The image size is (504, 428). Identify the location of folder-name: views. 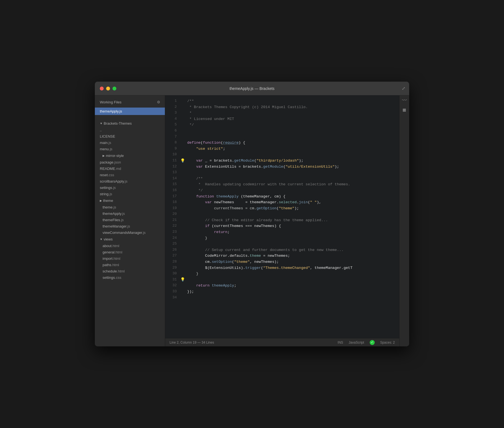
(108, 239).